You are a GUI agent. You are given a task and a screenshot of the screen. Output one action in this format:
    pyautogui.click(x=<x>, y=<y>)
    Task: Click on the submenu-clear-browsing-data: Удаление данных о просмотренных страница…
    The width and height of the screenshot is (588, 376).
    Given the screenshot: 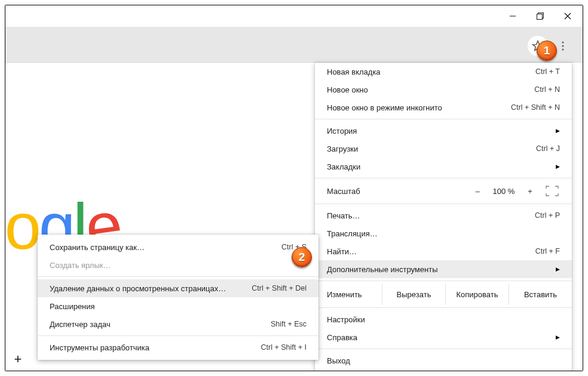 What is the action you would take?
    pyautogui.click(x=178, y=288)
    